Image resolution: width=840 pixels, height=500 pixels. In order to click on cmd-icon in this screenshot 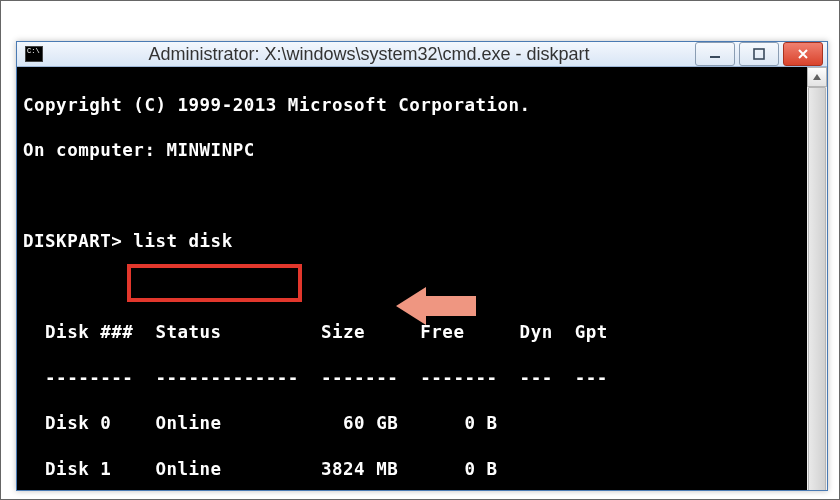, I will do `click(34, 54)`.